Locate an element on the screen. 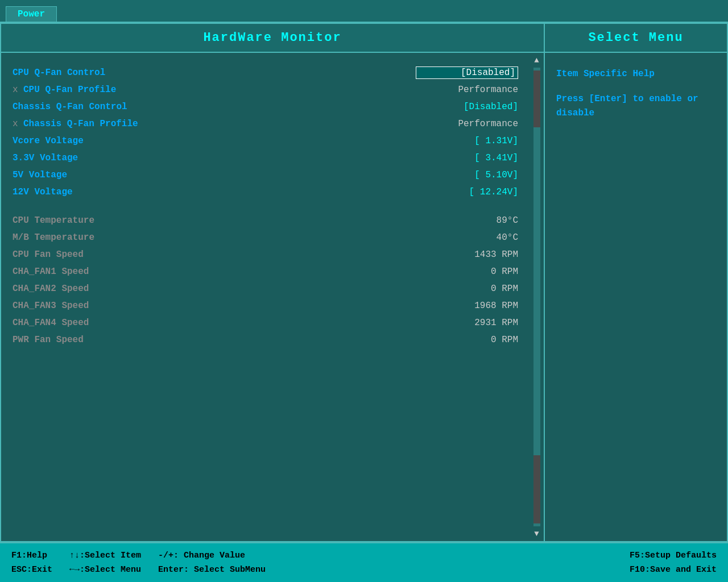  hardware-monitor-title: HardWare Monitor is located at coordinates (272, 38).